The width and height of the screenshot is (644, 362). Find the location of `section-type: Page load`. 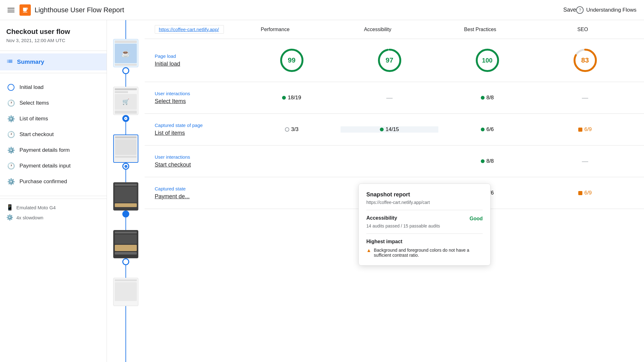

section-type: Page load is located at coordinates (199, 56).